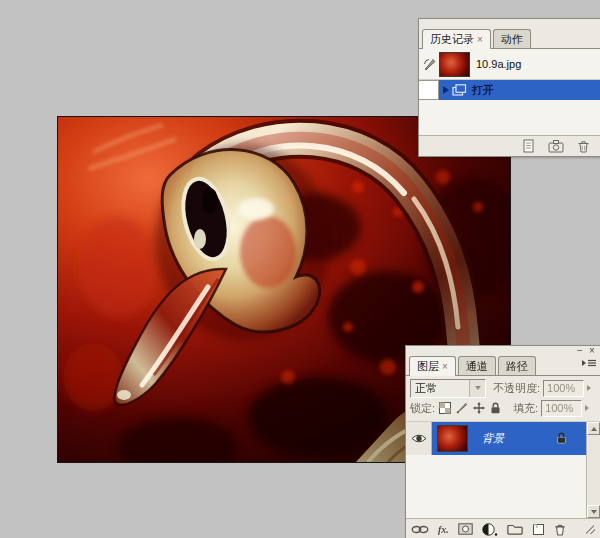 The image size is (600, 538). I want to click on layer-row-background: 背景, so click(496, 438).